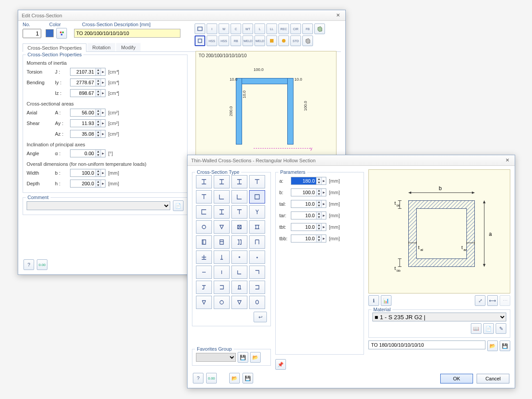 This screenshot has height=399, width=532. What do you see at coordinates (88, 153) in the screenshot?
I see `alpha-input: ▲▼▸` at bounding box center [88, 153].